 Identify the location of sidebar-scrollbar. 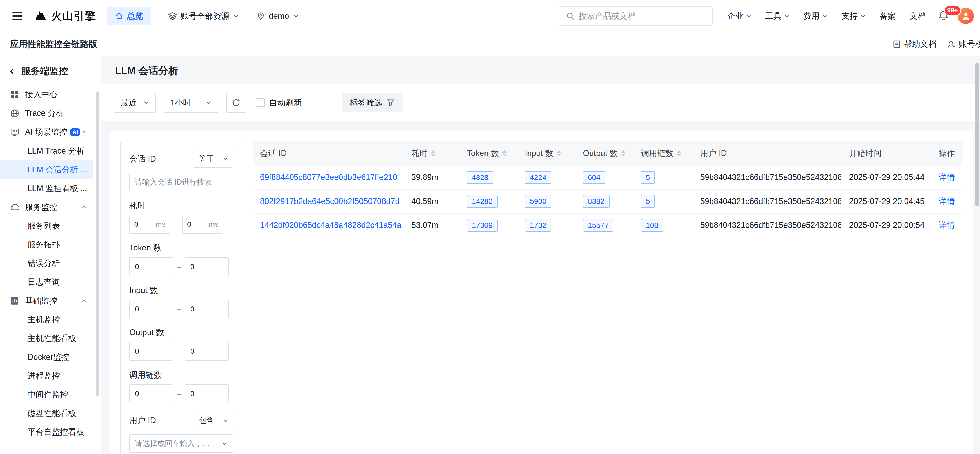
(97, 244).